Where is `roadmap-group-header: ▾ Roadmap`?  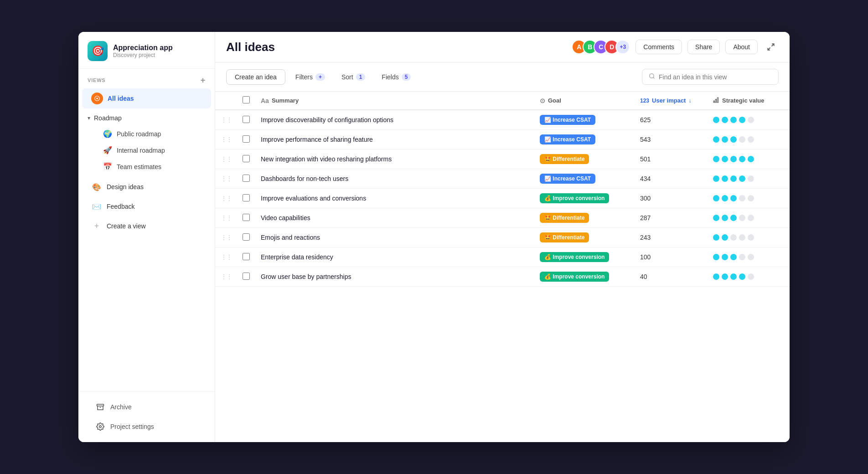 roadmap-group-header: ▾ Roadmap is located at coordinates (147, 118).